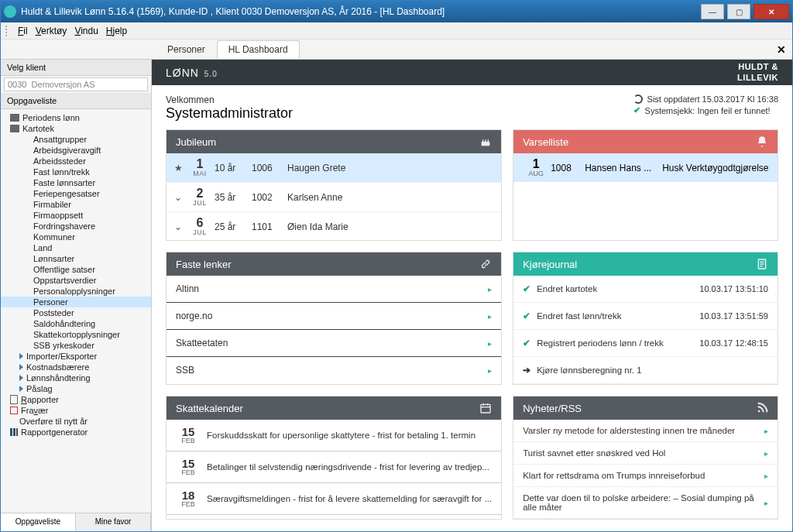  What do you see at coordinates (334, 290) in the screenshot?
I see `link-row: Altinn▸` at bounding box center [334, 290].